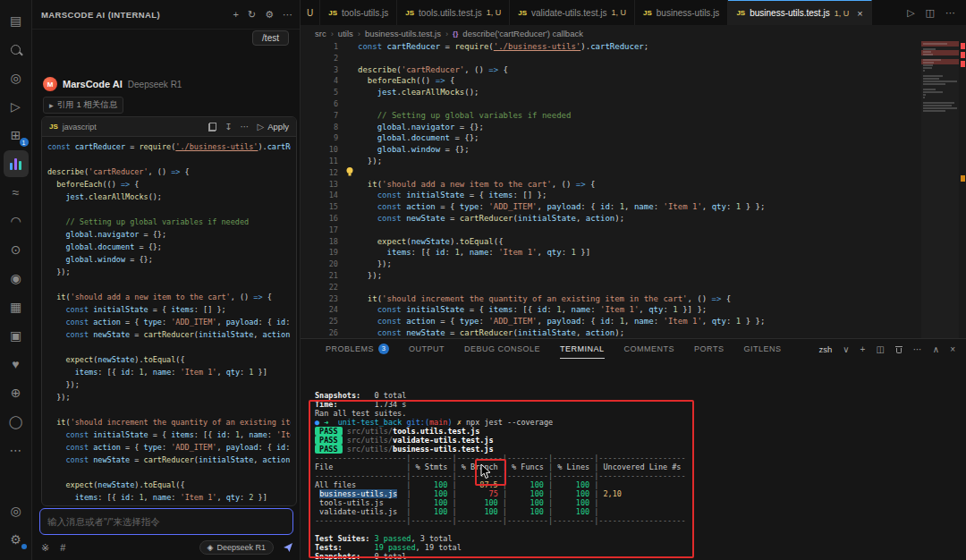 The image size is (966, 560). Describe the element at coordinates (953, 349) in the screenshot. I see `close-panel-icon: ×` at that location.